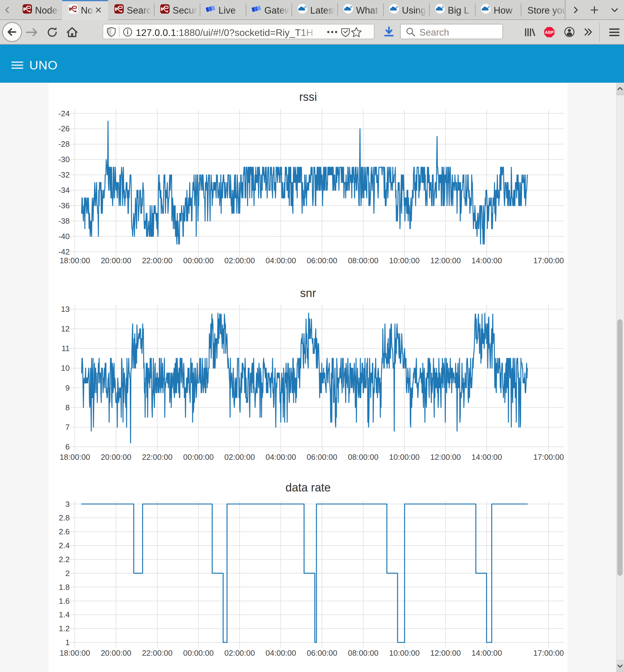 Image resolution: width=624 pixels, height=672 pixels. What do you see at coordinates (64, 628) in the screenshot?
I see `svg-text: 1.2` at bounding box center [64, 628].